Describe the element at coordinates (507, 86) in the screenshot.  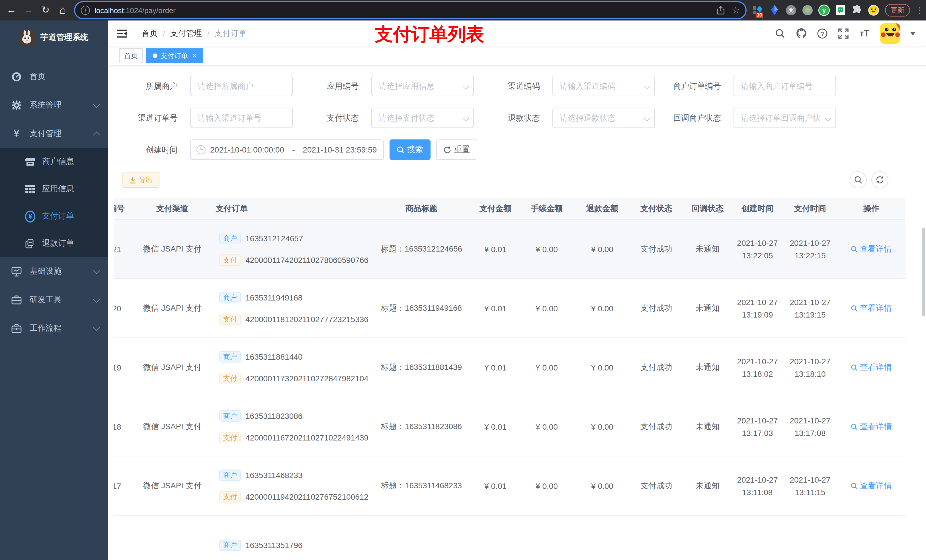
I see `channel-code-label: 渠道编码` at that location.